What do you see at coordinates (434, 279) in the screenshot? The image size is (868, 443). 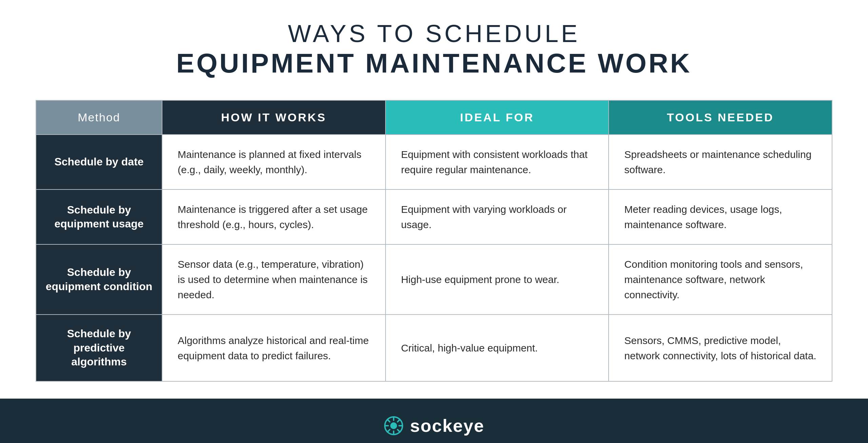 I see `table-row: Schedule by equipment condition Sensor d…` at bounding box center [434, 279].